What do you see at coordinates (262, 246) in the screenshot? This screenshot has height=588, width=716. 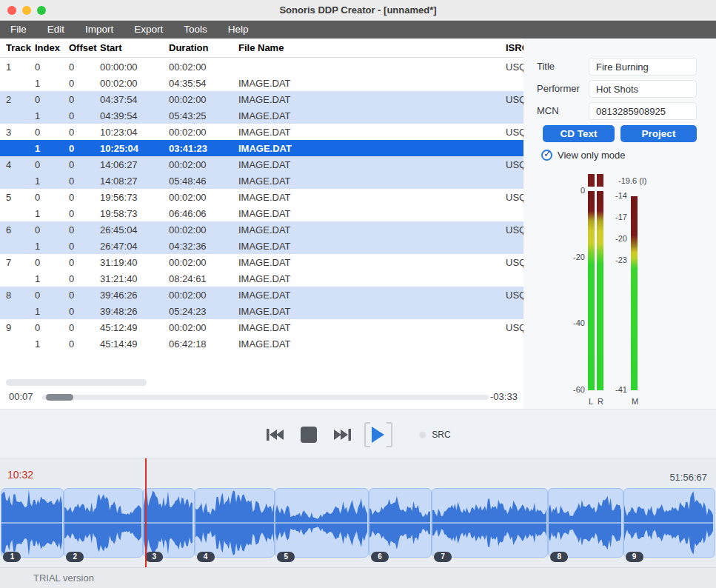 I see `table-row: 1026:47:0404:32:36IMAGE.DAT` at bounding box center [262, 246].